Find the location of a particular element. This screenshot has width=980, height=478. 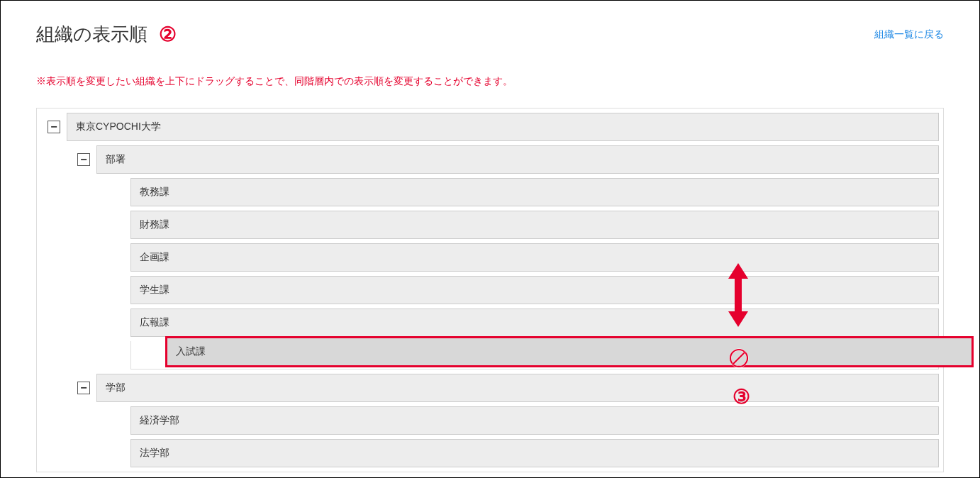

updown-arrow-icon is located at coordinates (738, 295).